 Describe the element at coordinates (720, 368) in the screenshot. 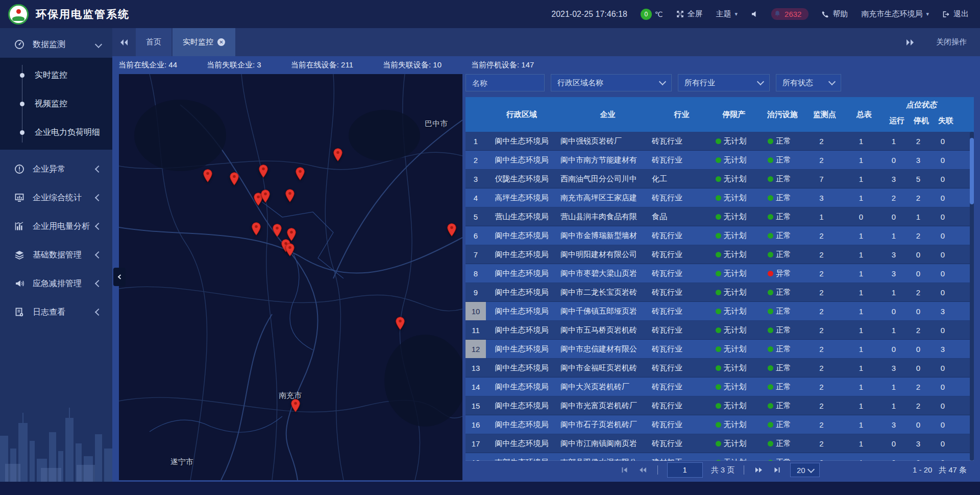

I see `table-row: 13阆中生态环境局阆中市金福旺页岩机砖砖瓦行业无计划正常21300` at that location.